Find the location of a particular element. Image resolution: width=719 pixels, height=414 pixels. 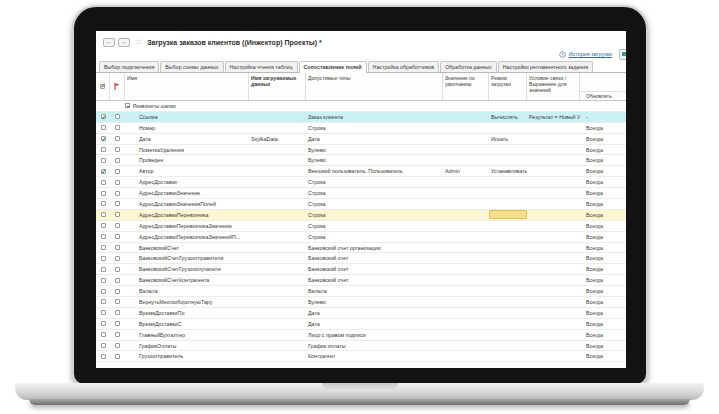

column-header-default: Значение по умолчанию is located at coordinates (466, 86).